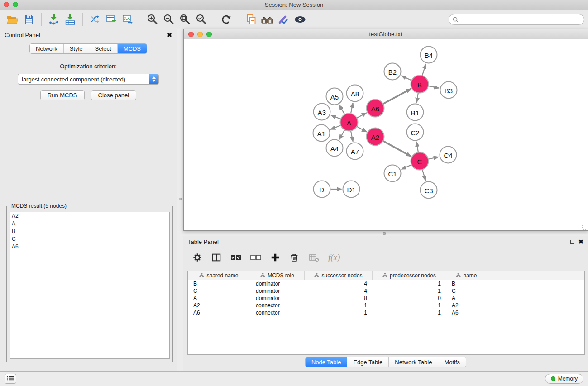 Image resolution: width=588 pixels, height=386 pixels. What do you see at coordinates (452, 362) in the screenshot?
I see `tab-motifs: Motifs` at bounding box center [452, 362].